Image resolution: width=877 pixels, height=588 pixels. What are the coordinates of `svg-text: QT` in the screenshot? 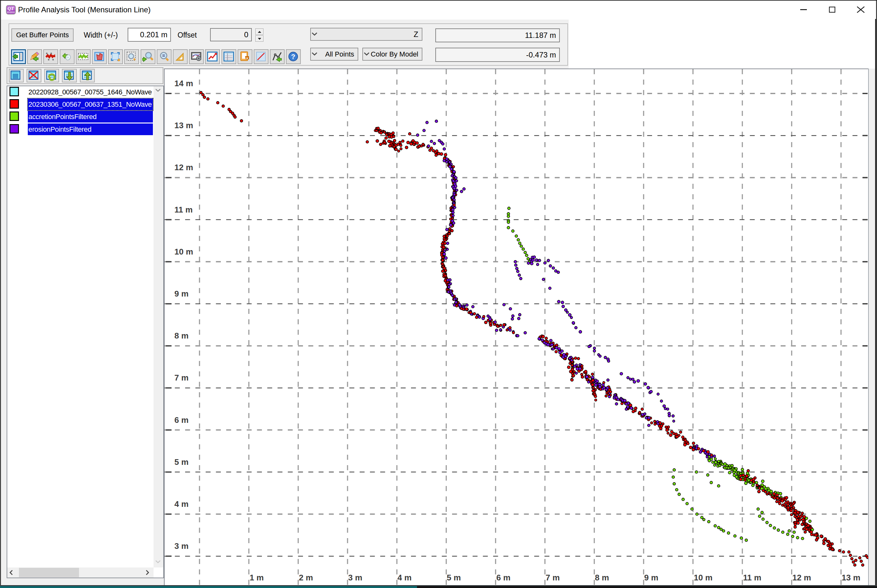 It's located at (11, 8).